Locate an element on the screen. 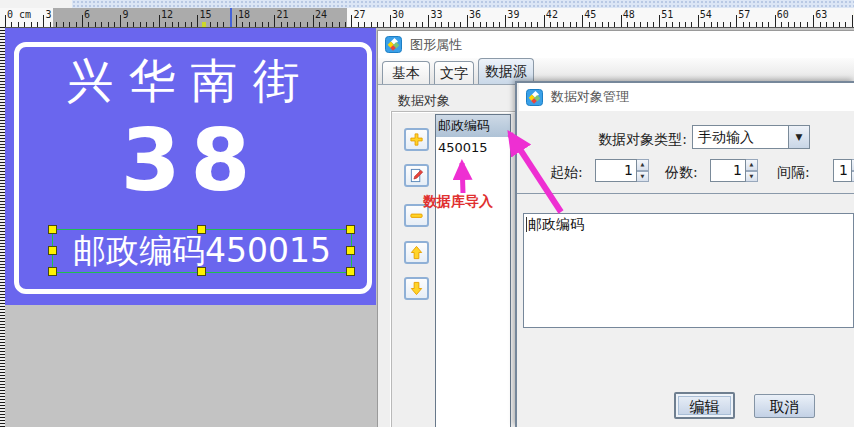 Image resolution: width=854 pixels, height=427 pixels. tab-basic: 基本 is located at coordinates (406, 72).